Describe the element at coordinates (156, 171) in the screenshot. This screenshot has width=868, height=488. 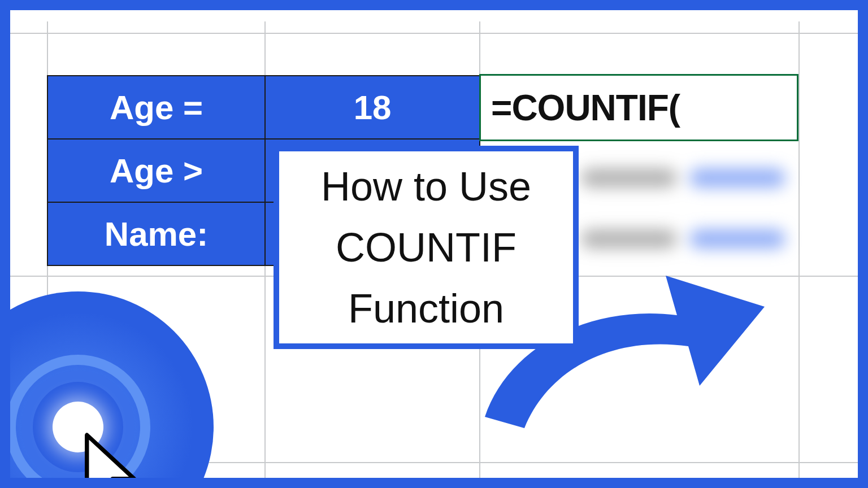
I see `label-age-greater: Age >` at that location.